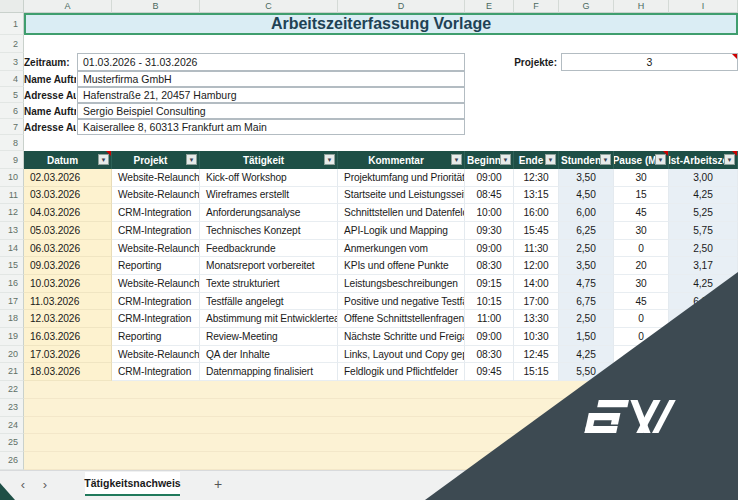  What do you see at coordinates (704, 302) in the screenshot?
I see `cell-r17-c8: 6,00` at bounding box center [704, 302].